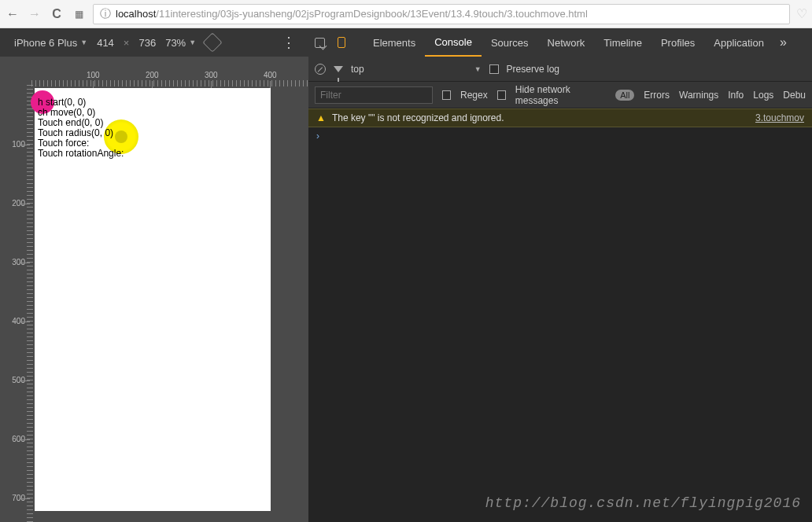 The image size is (812, 522). I want to click on preserve-log-label: Preserve log, so click(533, 69).